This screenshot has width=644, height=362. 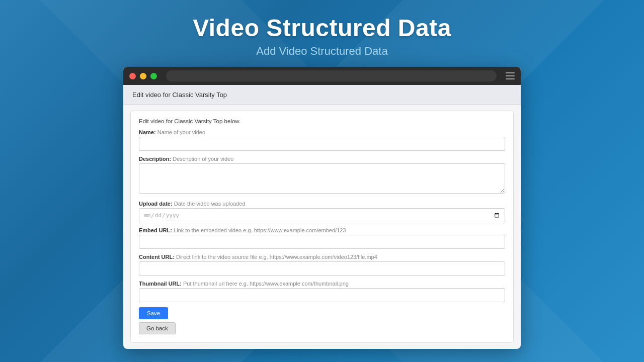 I want to click on description-field-group: Description: Description of your video, so click(x=322, y=176).